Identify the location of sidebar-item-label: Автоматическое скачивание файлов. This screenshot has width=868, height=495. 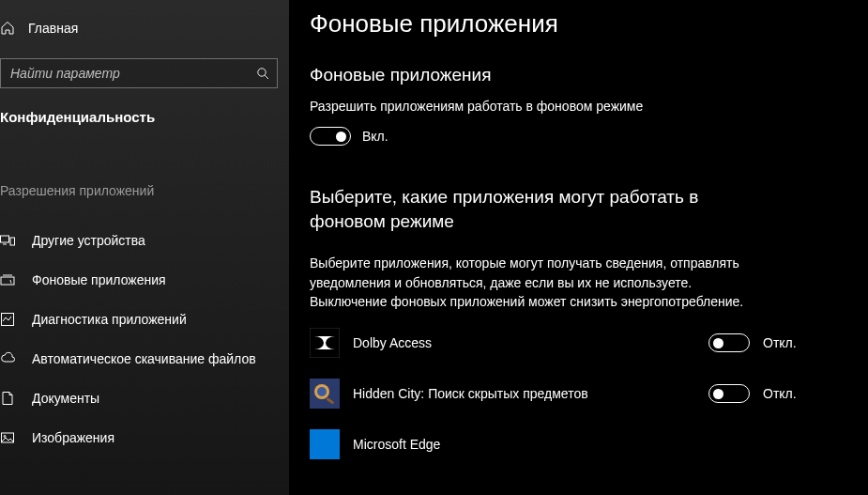
(145, 359).